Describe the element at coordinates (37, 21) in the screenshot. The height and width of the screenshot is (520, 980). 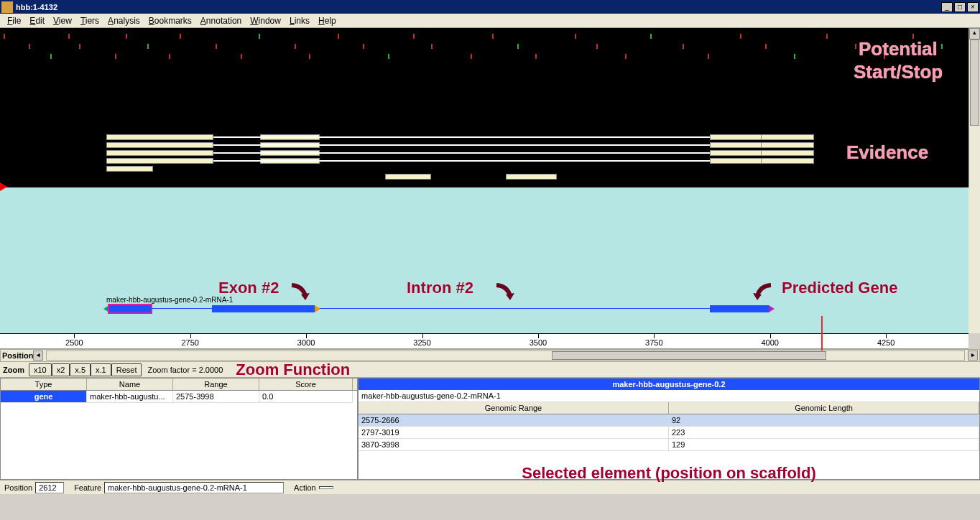
I see `menu-edit: Edit` at that location.